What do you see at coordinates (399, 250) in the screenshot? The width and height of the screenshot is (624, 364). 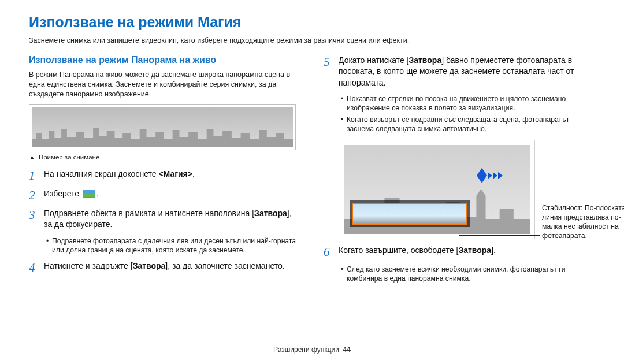 I see `step-text: Когато завършите, освободете [` at bounding box center [399, 250].